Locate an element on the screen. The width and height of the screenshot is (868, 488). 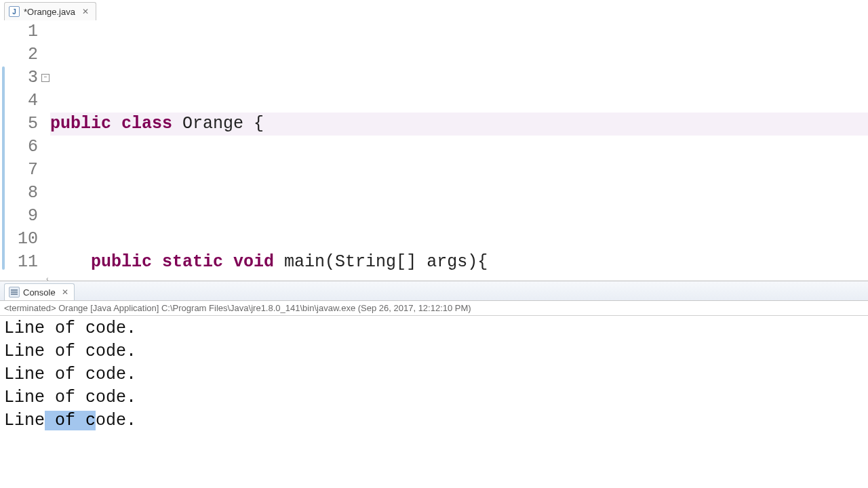
line-number: 6 is located at coordinates (22, 147).